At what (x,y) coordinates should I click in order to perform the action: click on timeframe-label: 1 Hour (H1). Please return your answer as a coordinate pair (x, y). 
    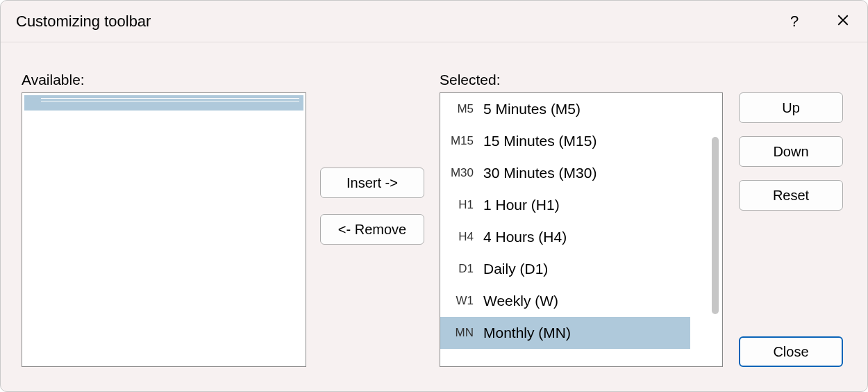
    Looking at the image, I should click on (518, 205).